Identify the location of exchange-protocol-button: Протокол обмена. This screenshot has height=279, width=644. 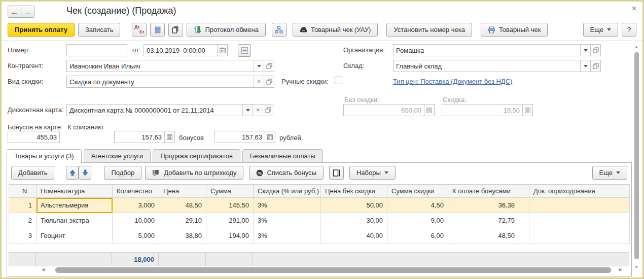
(226, 29).